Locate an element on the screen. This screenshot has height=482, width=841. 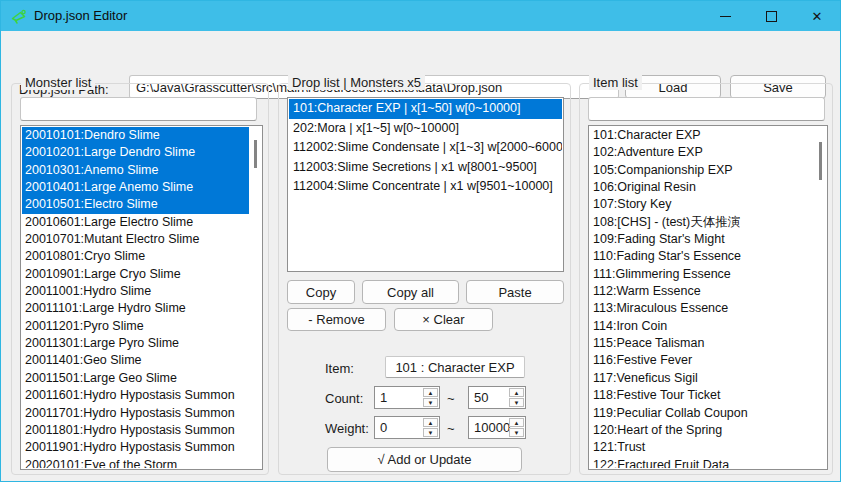
drop-panel-title: Drop list | Monsters x5 is located at coordinates (356, 82).